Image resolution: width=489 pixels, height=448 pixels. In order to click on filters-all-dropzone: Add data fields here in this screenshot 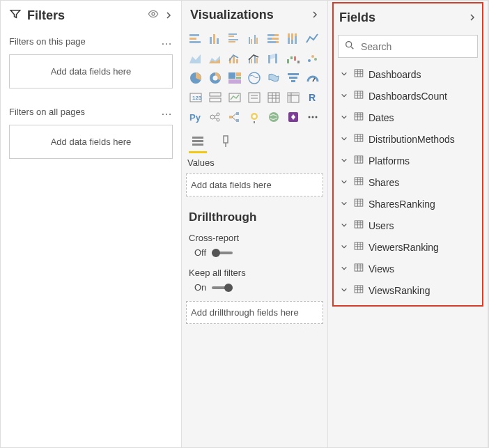, I will do `click(91, 142)`.